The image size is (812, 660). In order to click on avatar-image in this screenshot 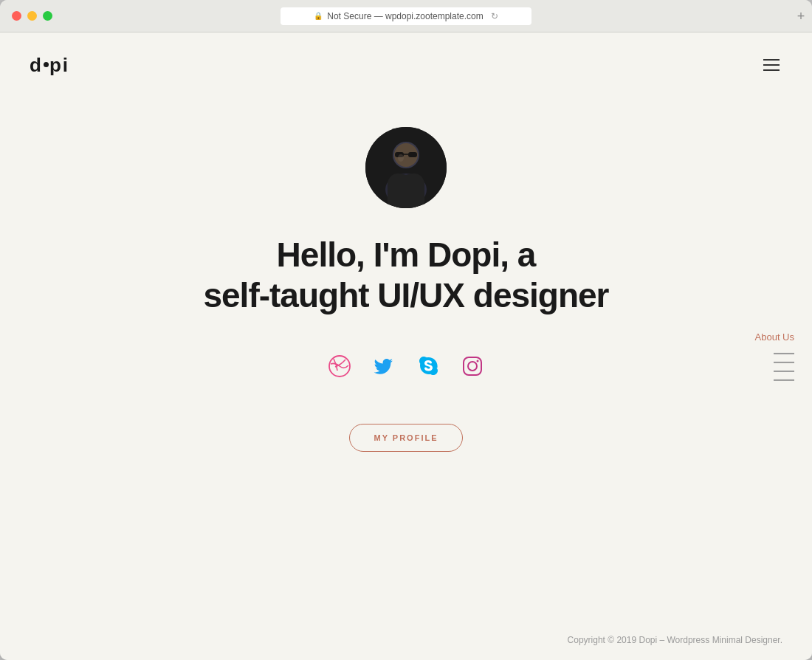, I will do `click(406, 168)`.